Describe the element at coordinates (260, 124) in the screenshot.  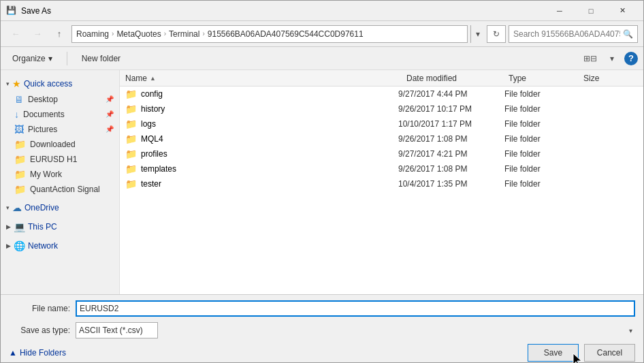
I see `file-name-cell: 📁 logs` at that location.